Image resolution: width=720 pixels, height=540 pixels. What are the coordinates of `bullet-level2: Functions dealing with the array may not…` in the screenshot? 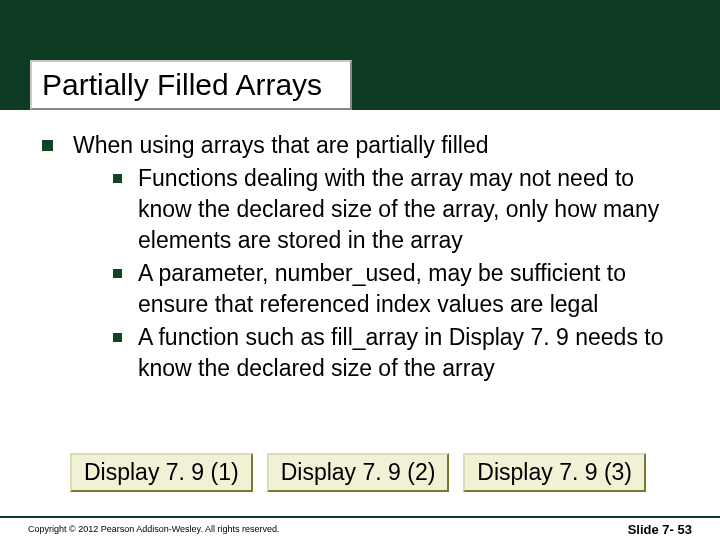 It's located at (402, 210).